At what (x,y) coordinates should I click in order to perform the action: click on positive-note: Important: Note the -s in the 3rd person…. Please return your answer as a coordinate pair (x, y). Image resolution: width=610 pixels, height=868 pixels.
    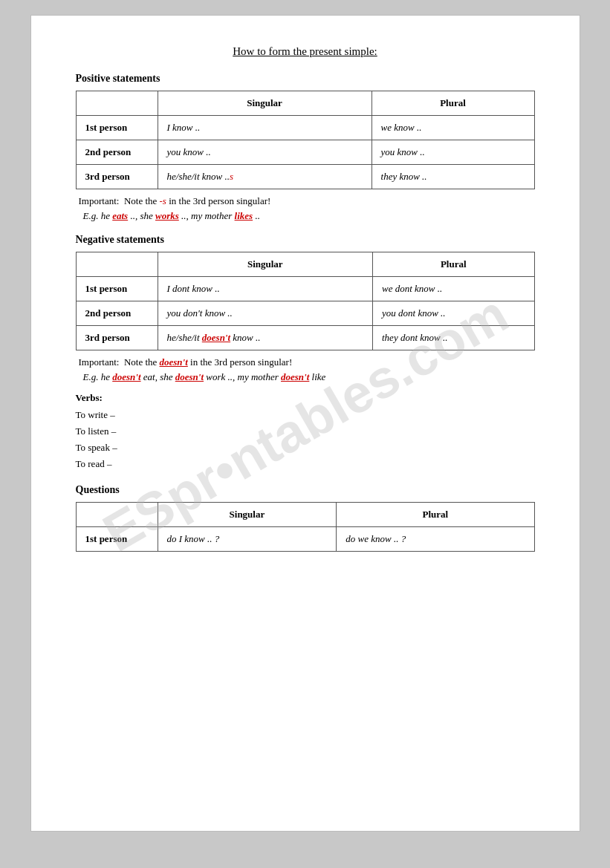
    Looking at the image, I should click on (307, 201).